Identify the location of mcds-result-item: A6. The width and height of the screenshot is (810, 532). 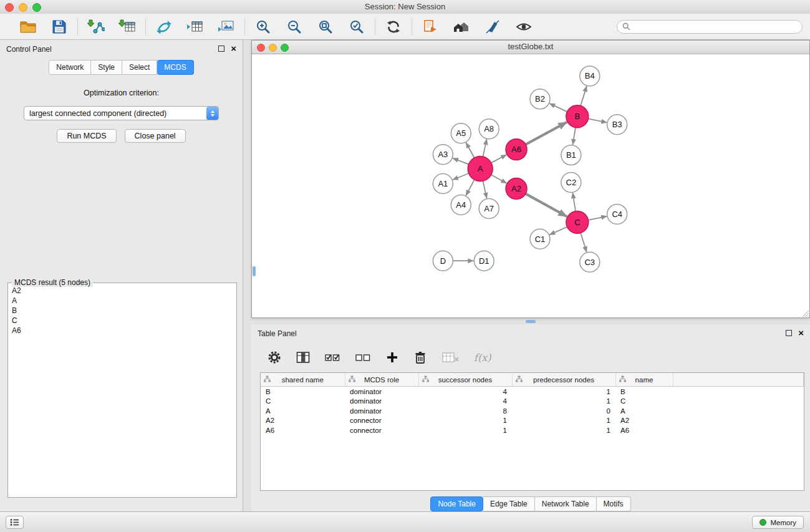
(122, 331).